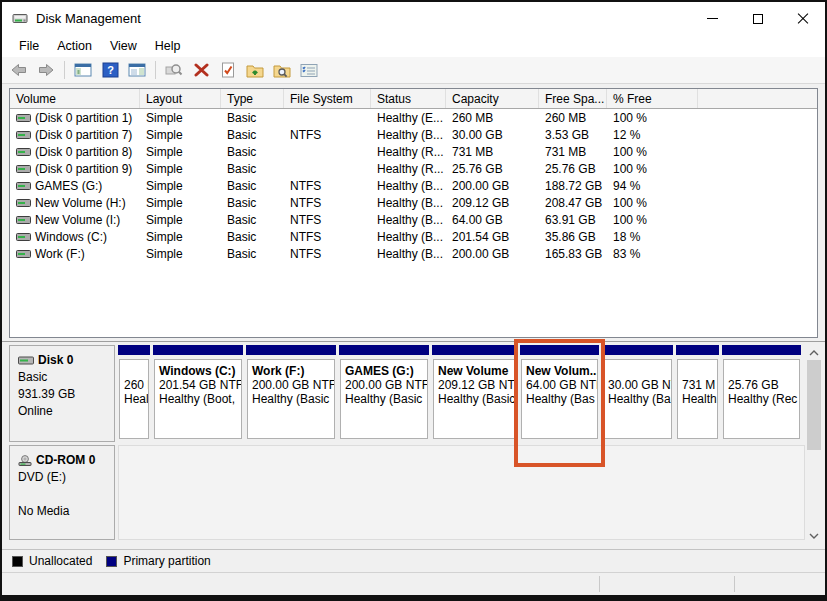 This screenshot has width=827, height=601. I want to click on column-header-volume: Volume, so click(75, 98).